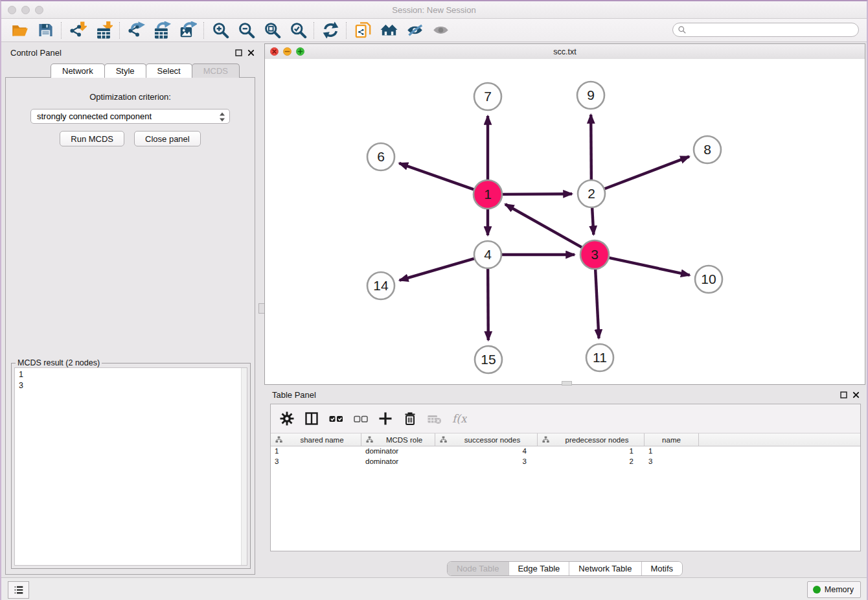 This screenshot has width=868, height=600. What do you see at coordinates (167, 139) in the screenshot?
I see `close-panel-button: Close panel` at bounding box center [167, 139].